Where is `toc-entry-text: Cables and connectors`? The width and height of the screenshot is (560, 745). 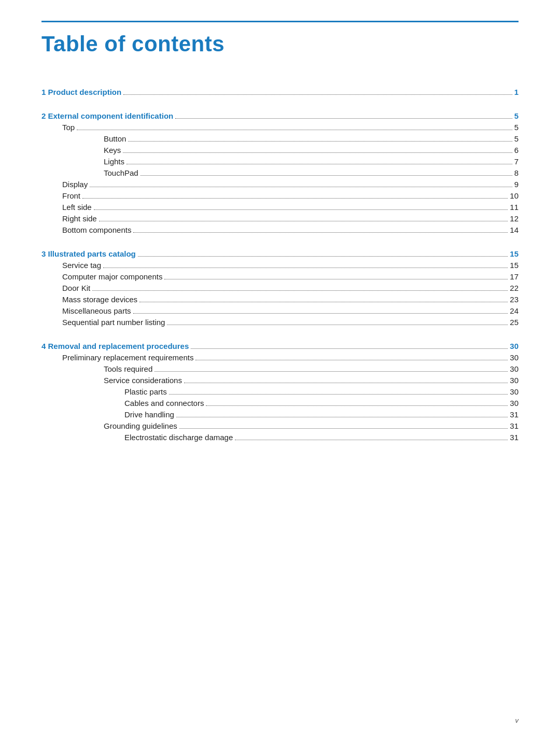 toc-entry-text: Cables and connectors is located at coordinates (164, 403).